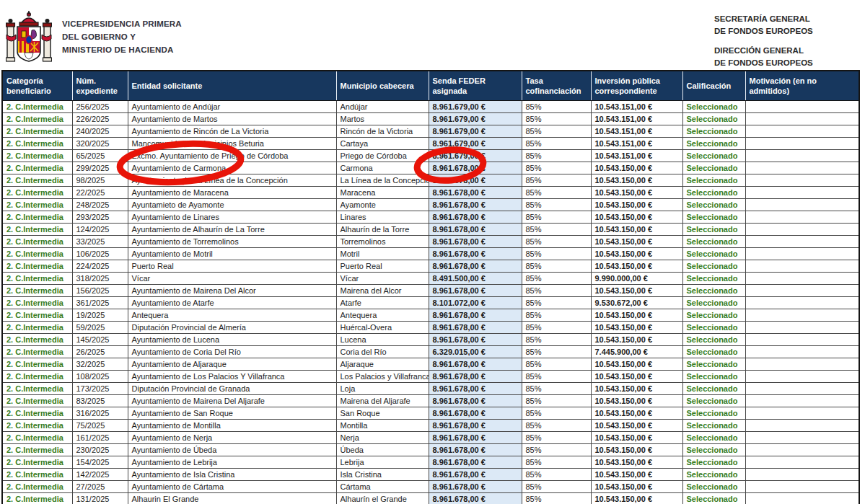 The height and width of the screenshot is (504, 865). What do you see at coordinates (232, 474) in the screenshot?
I see `cell-entidad: Ayuntamiento de Isla Cristina` at bounding box center [232, 474].